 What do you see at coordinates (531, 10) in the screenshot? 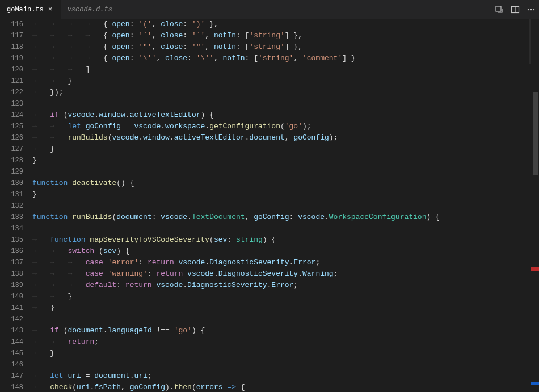
I see `more-icon` at bounding box center [531, 10].